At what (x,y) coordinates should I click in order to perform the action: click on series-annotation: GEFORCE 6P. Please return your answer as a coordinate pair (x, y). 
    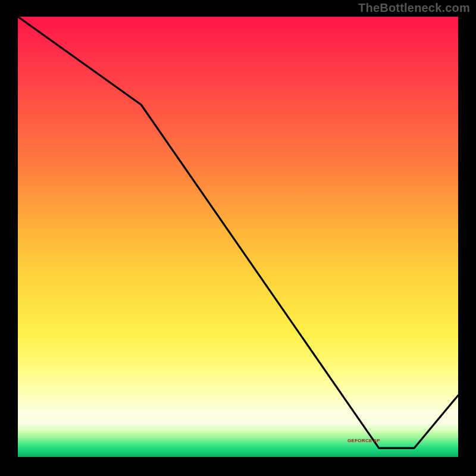
    Looking at the image, I should click on (364, 440).